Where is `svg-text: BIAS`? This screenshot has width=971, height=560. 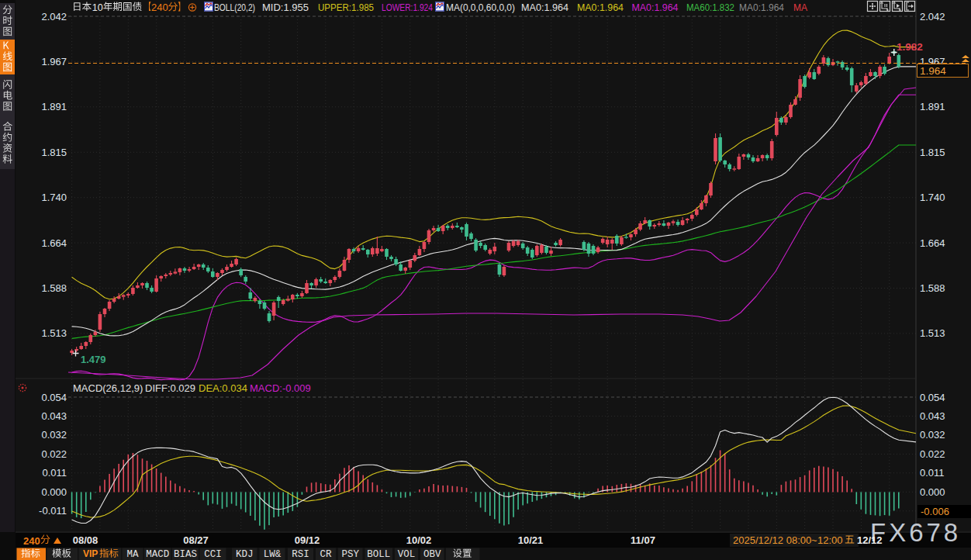 svg-text: BIAS is located at coordinates (185, 555).